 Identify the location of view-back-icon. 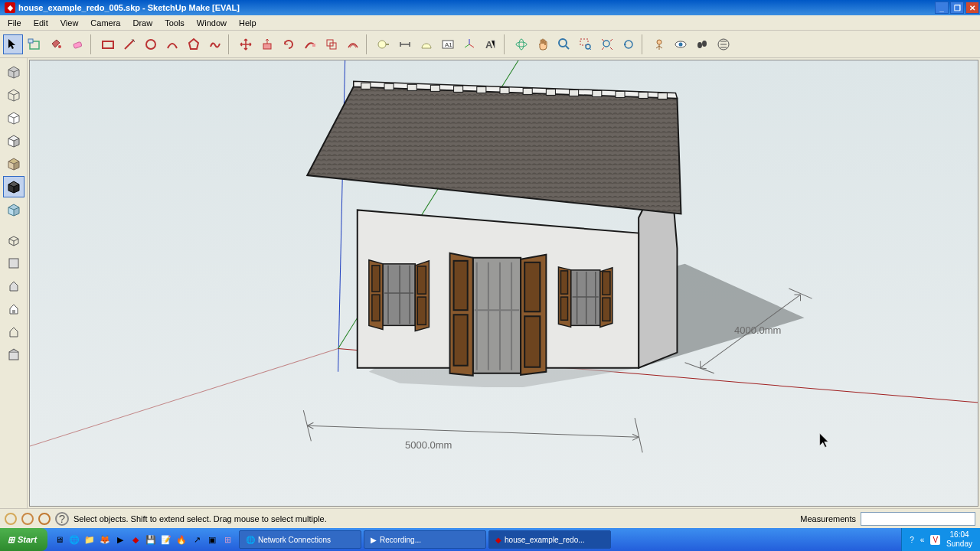
(14, 332).